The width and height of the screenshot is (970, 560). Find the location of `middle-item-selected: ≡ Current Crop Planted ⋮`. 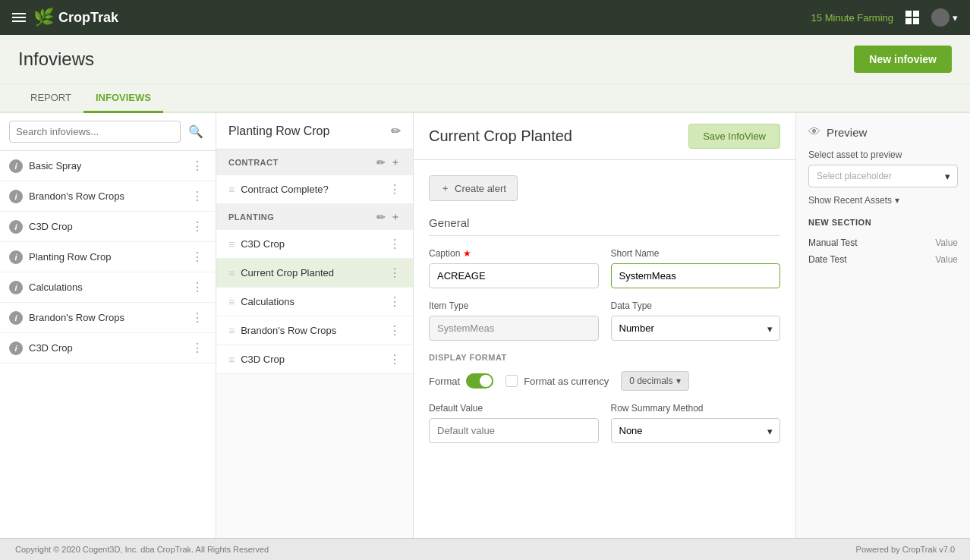

middle-item-selected: ≡ Current Crop Planted ⋮ is located at coordinates (314, 273).